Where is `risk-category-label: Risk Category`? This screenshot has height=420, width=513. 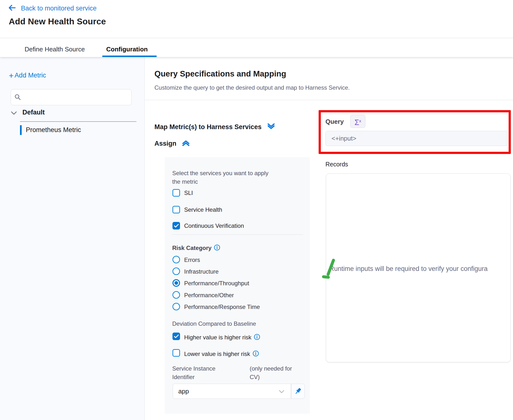 risk-category-label: Risk Category is located at coordinates (196, 248).